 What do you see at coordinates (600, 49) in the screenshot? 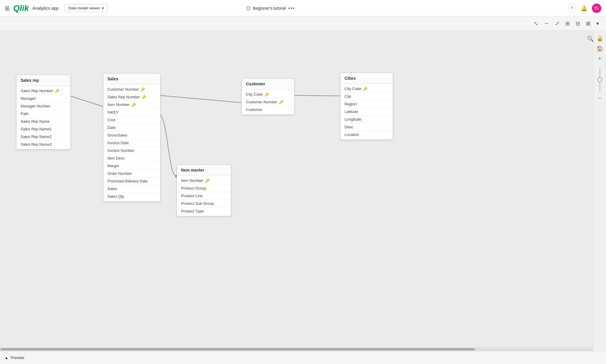
I see `home-icon: 🏠` at bounding box center [600, 49].